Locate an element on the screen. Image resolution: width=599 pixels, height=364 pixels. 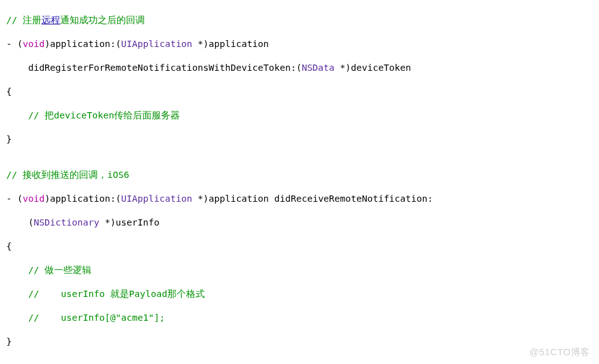
code-line: // 把deviceToken传给后面服务器 is located at coordinates (300, 115).